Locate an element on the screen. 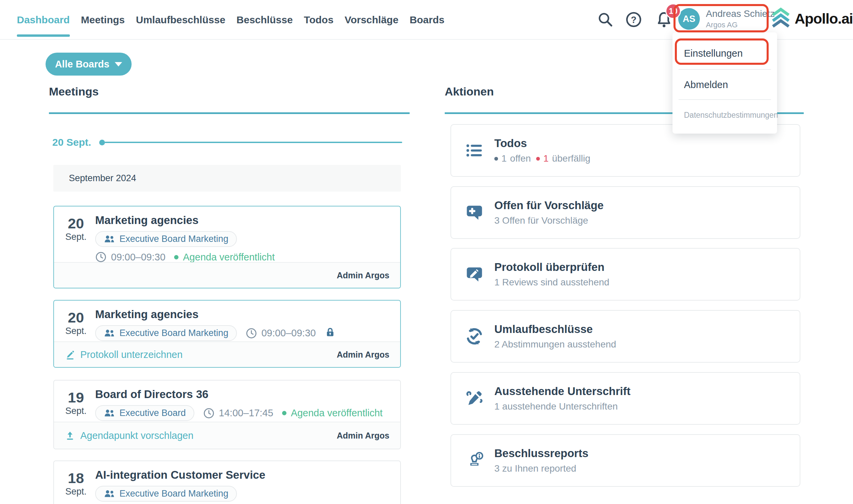 Image resolution: width=853 pixels, height=504 pixels. action-subtitle: 1 ausstehende Unterschriften is located at coordinates (562, 407).